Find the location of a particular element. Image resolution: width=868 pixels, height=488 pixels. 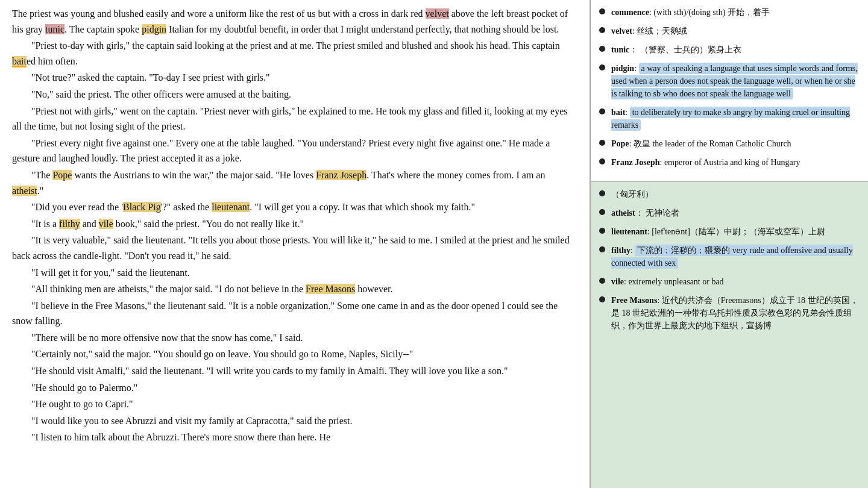

vocab-key: atheist is located at coordinates (623, 213).